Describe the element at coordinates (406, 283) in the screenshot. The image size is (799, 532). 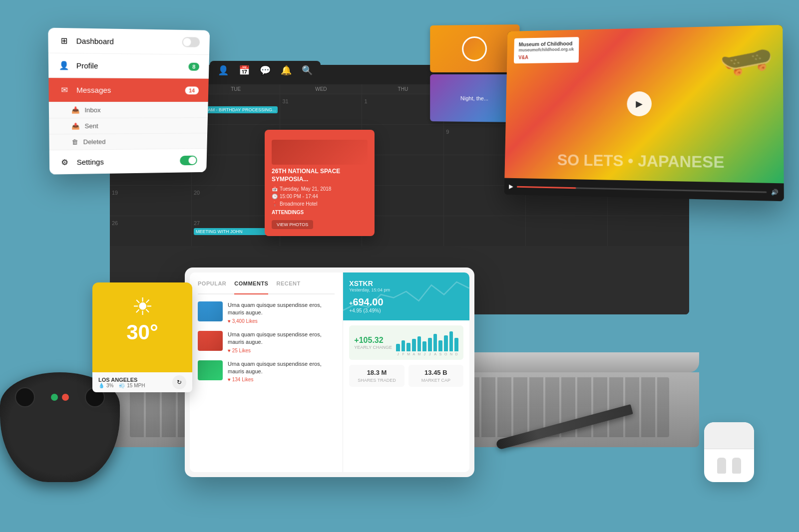
I see `stock-ticker: XSTKR` at that location.